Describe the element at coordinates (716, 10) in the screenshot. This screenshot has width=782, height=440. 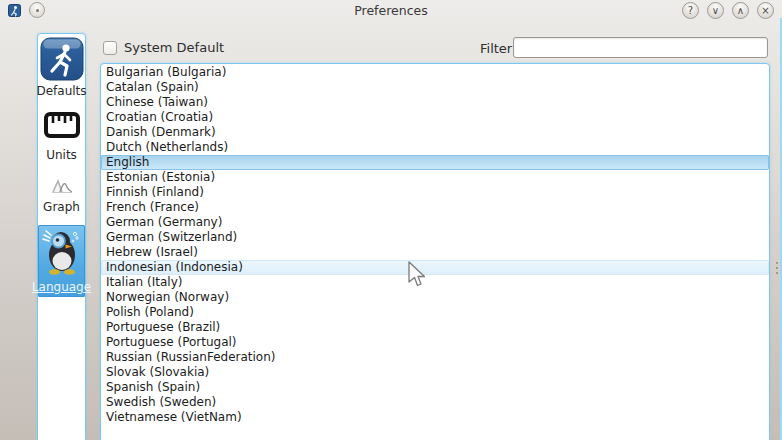
I see `shade-down-button: ∨` at that location.